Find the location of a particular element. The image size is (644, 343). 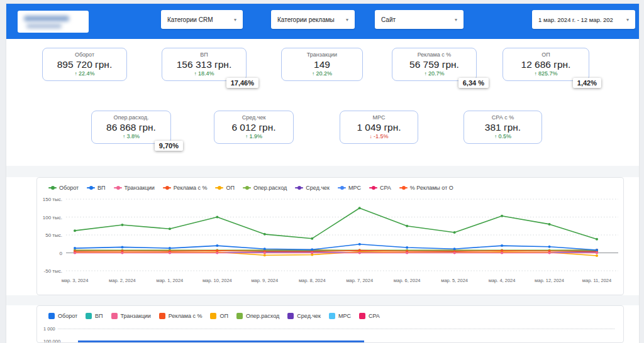

filter-dropdown-3: Сайт▾ is located at coordinates (419, 19).